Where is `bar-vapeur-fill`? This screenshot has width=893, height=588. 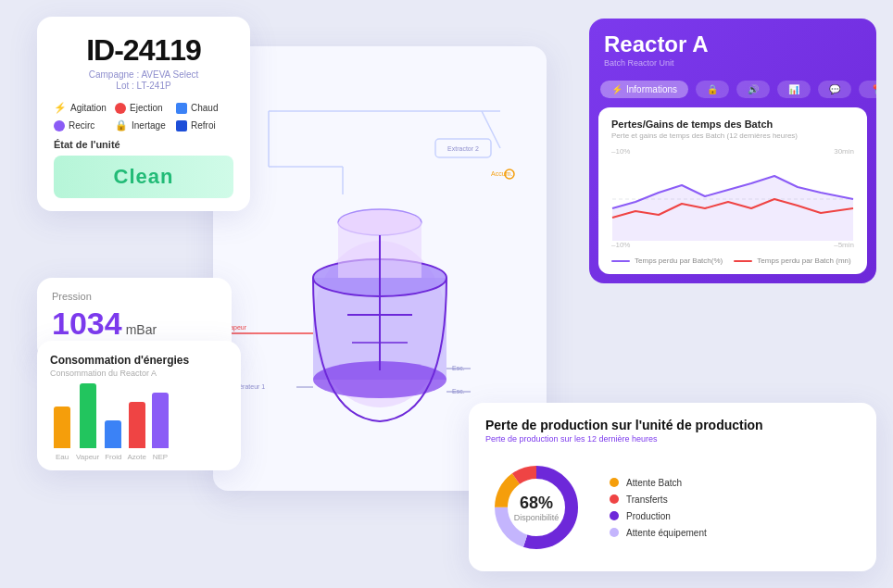
bar-vapeur-fill is located at coordinates (88, 416).